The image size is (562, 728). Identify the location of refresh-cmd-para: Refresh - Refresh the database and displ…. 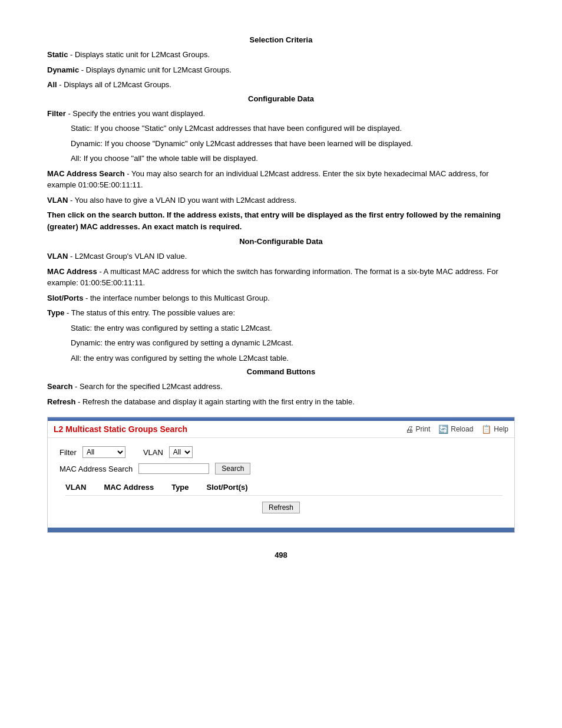
(281, 402).